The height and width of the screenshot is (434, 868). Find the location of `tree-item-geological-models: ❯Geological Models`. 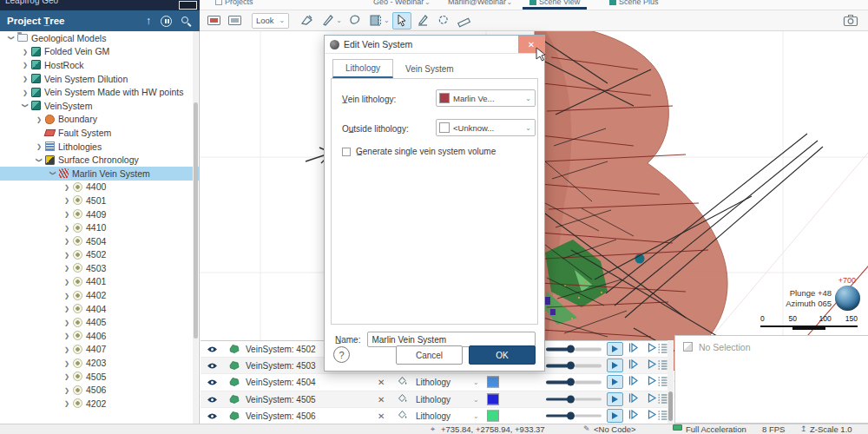

tree-item-geological-models: ❯Geological Models is located at coordinates (99, 38).